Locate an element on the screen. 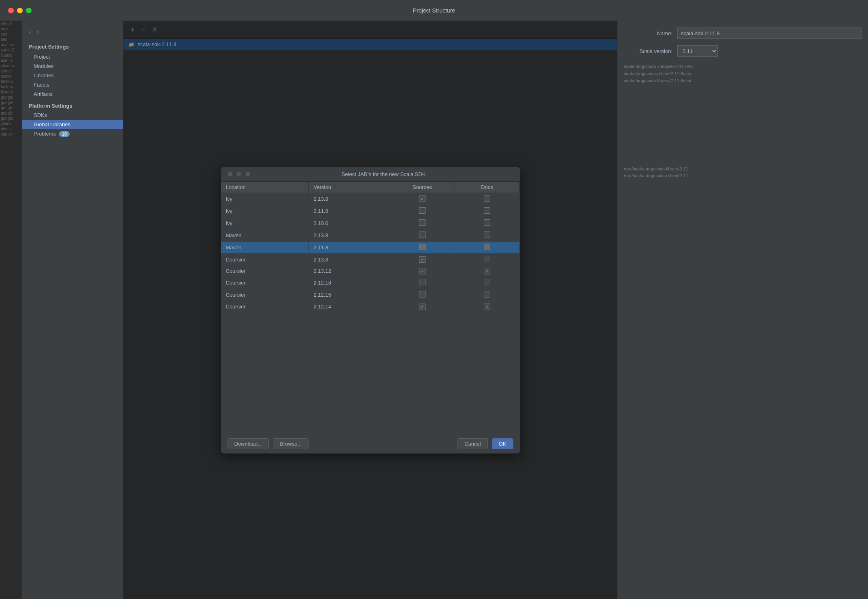  name-label: Name: is located at coordinates (648, 33).